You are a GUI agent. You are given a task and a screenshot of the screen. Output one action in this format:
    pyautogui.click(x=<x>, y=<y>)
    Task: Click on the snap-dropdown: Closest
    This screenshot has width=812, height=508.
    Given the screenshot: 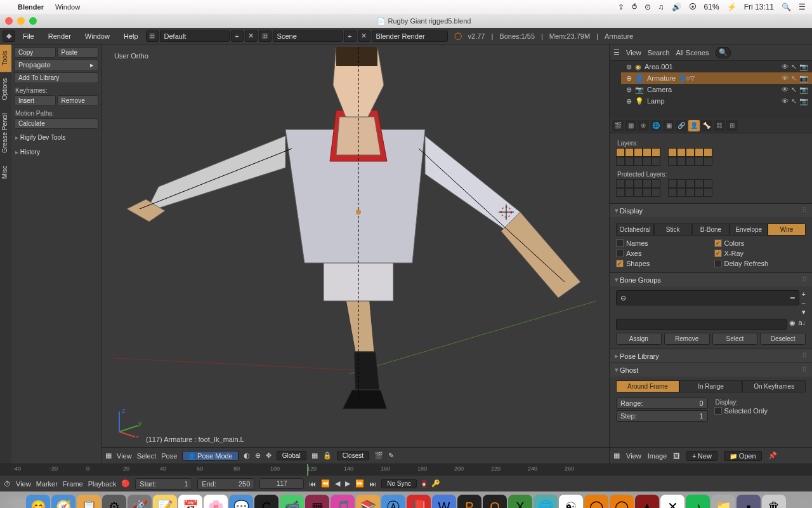 What is the action you would take?
    pyautogui.click(x=353, y=456)
    